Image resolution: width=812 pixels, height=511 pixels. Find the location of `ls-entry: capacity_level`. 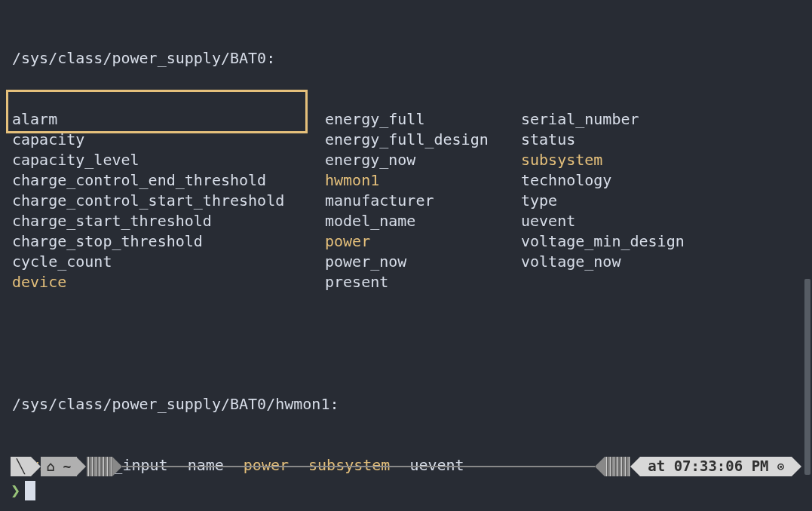

ls-entry: capacity_level is located at coordinates (169, 160).